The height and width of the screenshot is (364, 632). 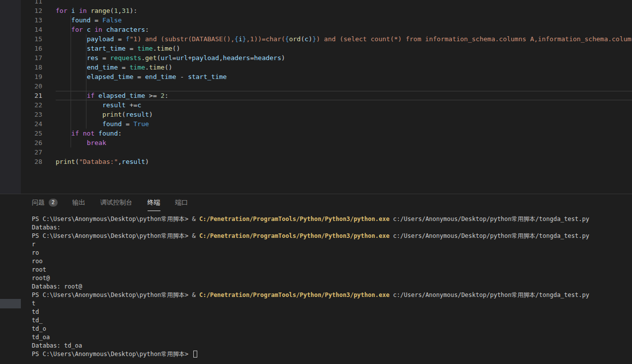 I want to click on line-number: 19, so click(x=34, y=76).